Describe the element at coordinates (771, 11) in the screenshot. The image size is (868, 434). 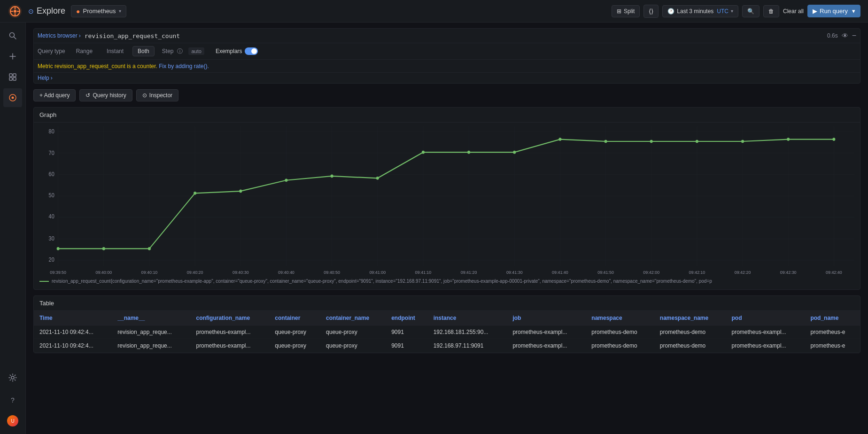
I see `trash-icon: 🗑` at that location.